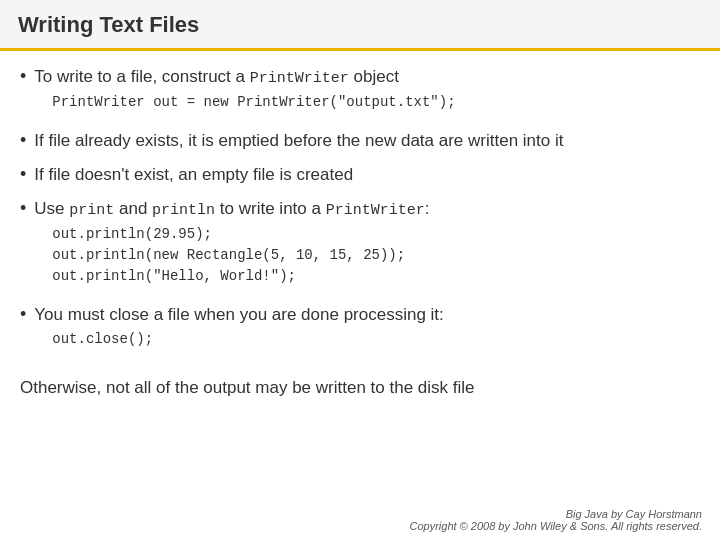 This screenshot has width=720, height=540. Describe the element at coordinates (428, 208) in the screenshot. I see `text-segment: :` at that location.